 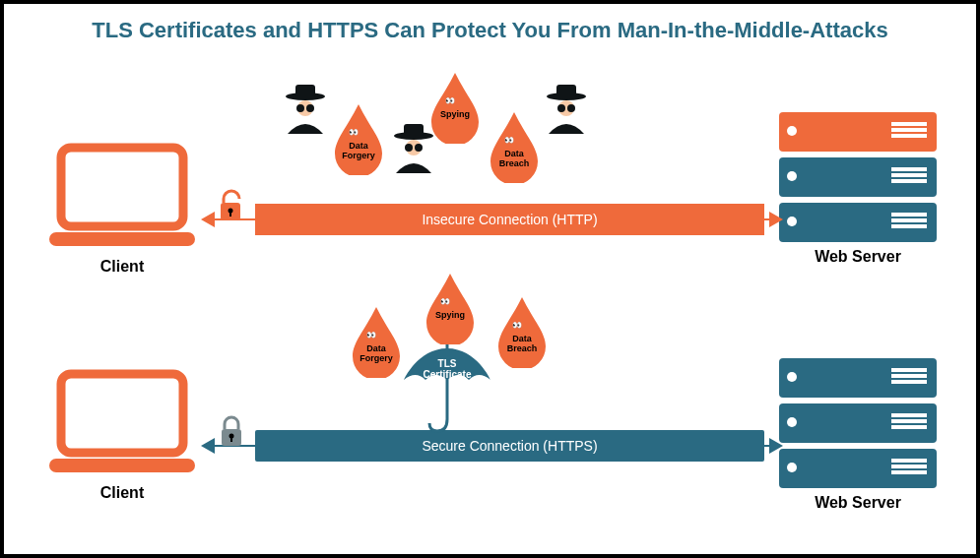 What do you see at coordinates (510, 219) in the screenshot?
I see `insecure-connection-bar: Insecure Connection (HTTP)` at bounding box center [510, 219].